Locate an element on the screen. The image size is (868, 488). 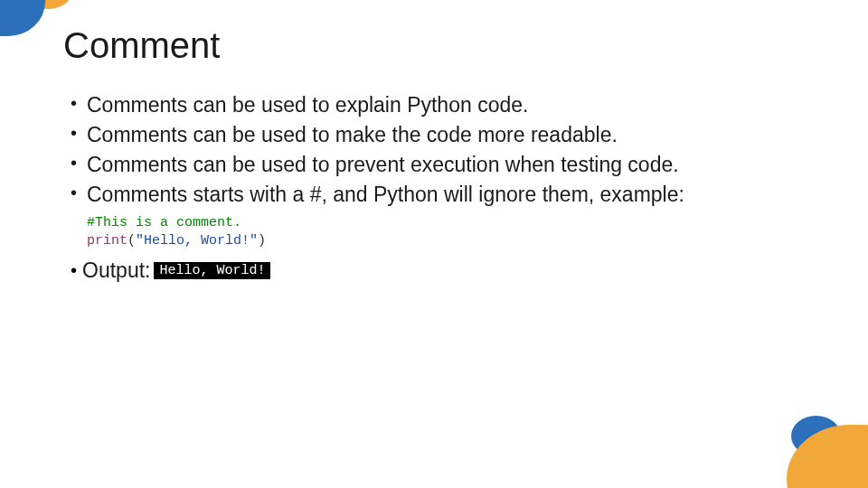
code-paren-close: ) is located at coordinates (262, 240).